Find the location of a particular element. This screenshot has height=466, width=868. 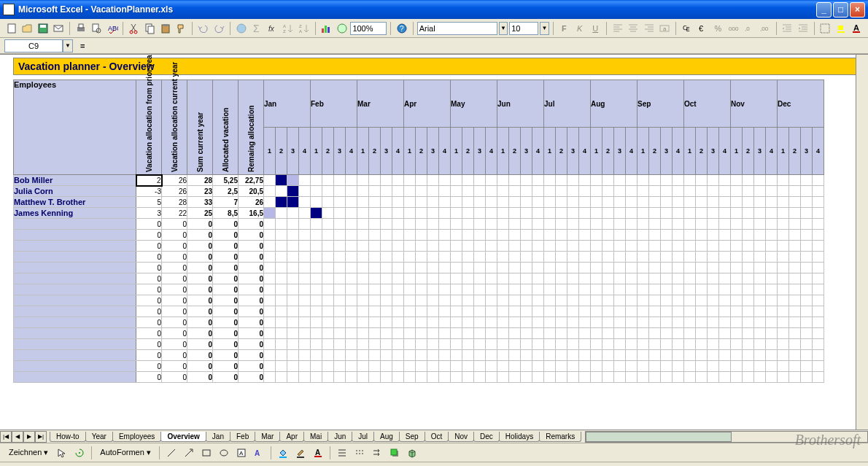

new-icon is located at coordinates (12, 28).